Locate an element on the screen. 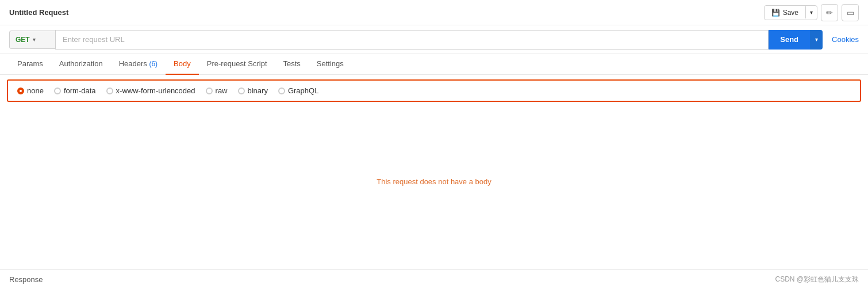  radio-label-form-data: form-data is located at coordinates (80, 91).